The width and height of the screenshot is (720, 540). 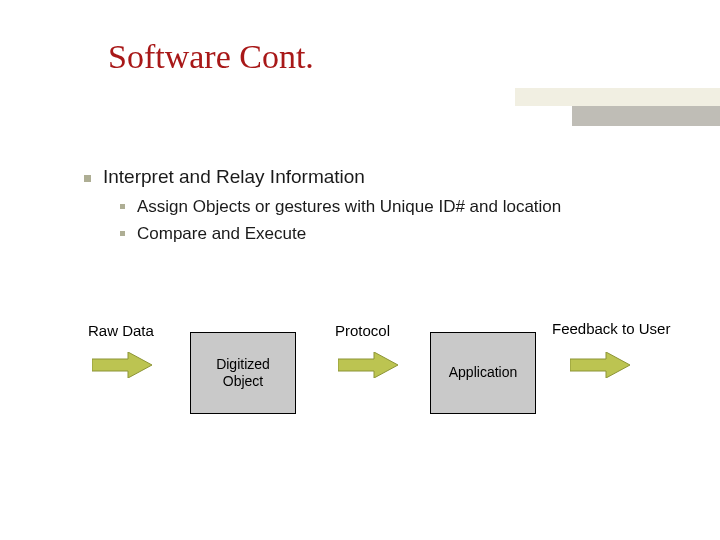 I want to click on bullet-text: Interpret and Relay Information, so click(x=234, y=177).